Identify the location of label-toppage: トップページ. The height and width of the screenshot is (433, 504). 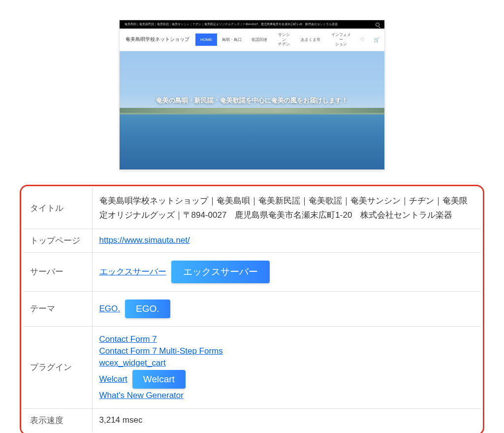
(58, 240).